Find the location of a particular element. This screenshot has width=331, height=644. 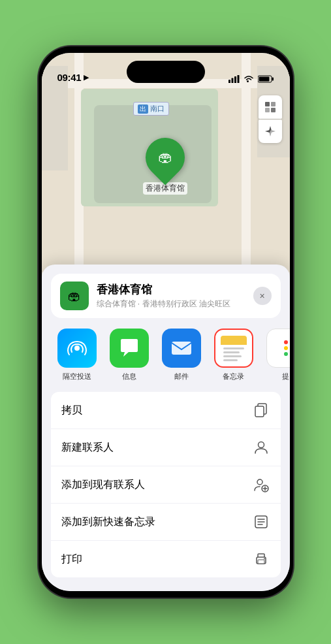

share-more: 提 is located at coordinates (275, 355).